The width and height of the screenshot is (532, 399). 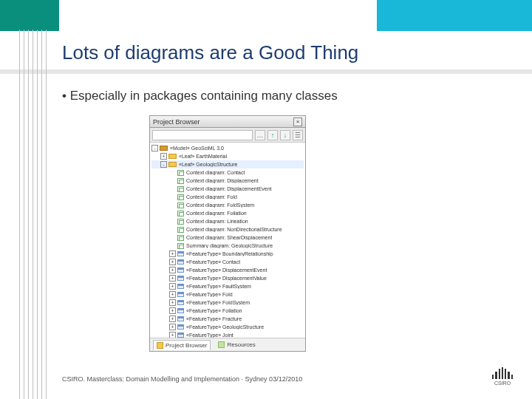 I want to click on tree-node-label: «FeatureType» DisplacementValue, so click(x=226, y=278).